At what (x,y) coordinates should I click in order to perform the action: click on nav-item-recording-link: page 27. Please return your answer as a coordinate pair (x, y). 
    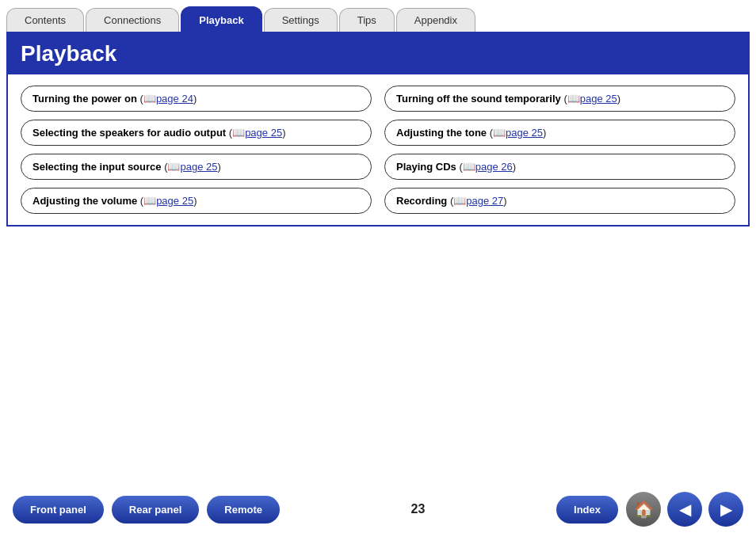
    Looking at the image, I should click on (485, 201).